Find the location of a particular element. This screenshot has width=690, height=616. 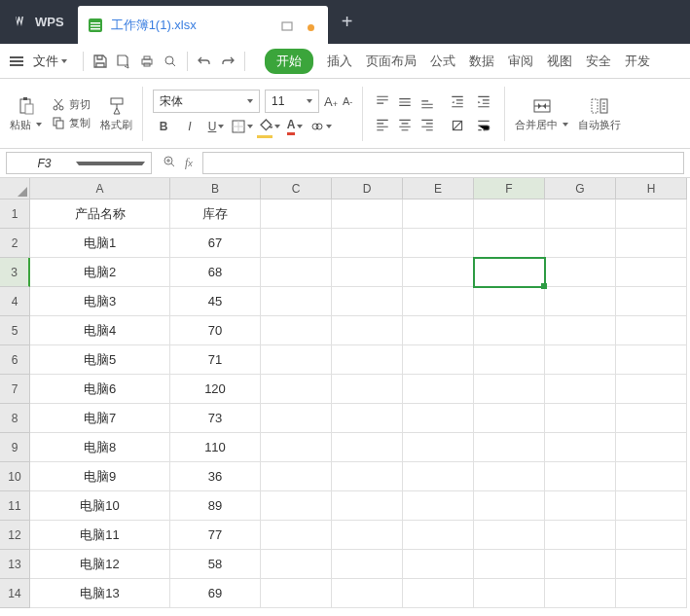

cell: 70 is located at coordinates (216, 331).